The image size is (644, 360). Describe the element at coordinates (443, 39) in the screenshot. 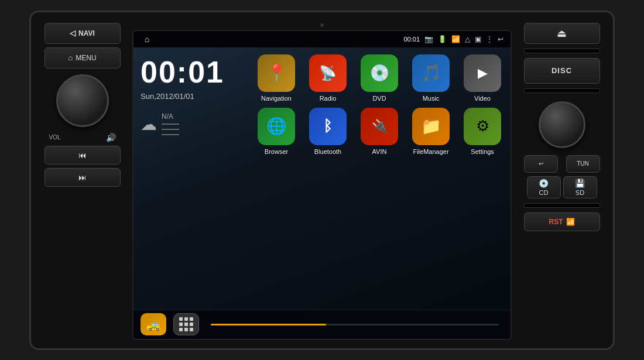

I see `battery-icon: 🔋` at that location.